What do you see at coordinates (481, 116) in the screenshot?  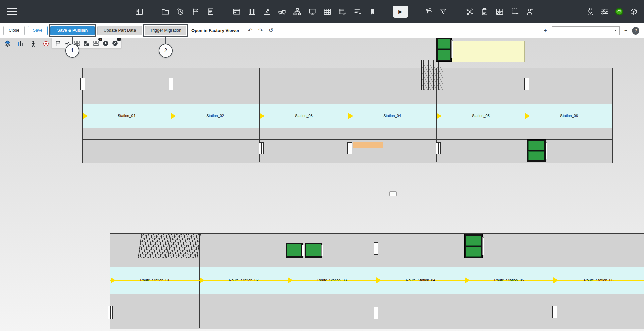 I see `station-label: Station_05` at bounding box center [481, 116].